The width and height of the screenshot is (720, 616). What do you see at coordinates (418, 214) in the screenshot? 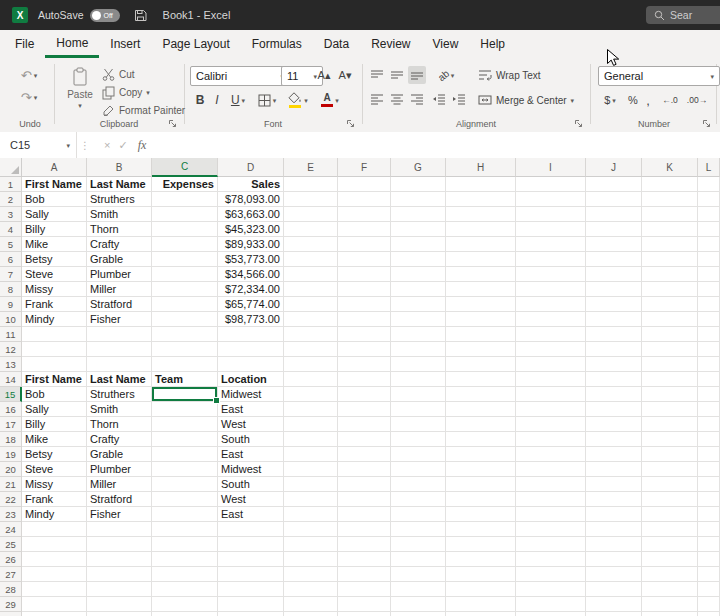
I see `cell-G3` at bounding box center [418, 214].